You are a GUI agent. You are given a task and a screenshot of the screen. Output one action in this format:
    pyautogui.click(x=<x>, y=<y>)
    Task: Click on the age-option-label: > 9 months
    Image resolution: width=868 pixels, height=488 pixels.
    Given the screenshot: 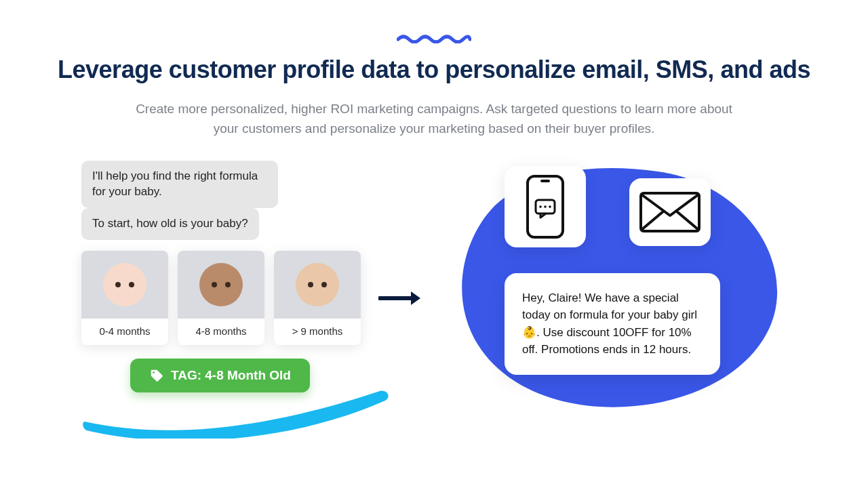 What is the action you would take?
    pyautogui.click(x=317, y=332)
    